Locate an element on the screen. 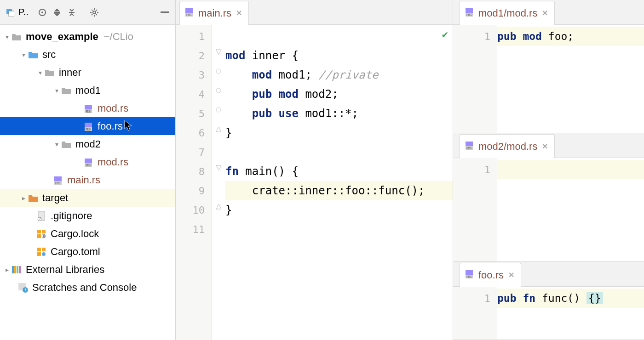 This screenshot has height=340, width=644. editor-tabbar: RS main.rs ✕ is located at coordinates (314, 12).